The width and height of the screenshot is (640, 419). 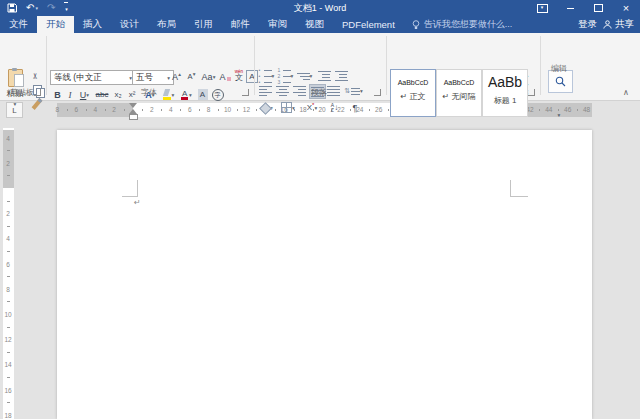 I want to click on grow-font-button: A▴, so click(x=176, y=76).